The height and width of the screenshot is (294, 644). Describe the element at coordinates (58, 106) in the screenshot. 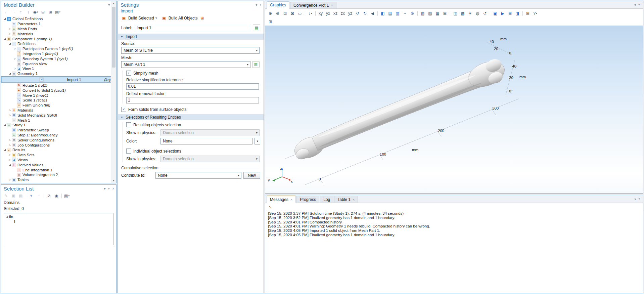

I see `tree-item-form-union: ∪Form Union(fin)` at that location.